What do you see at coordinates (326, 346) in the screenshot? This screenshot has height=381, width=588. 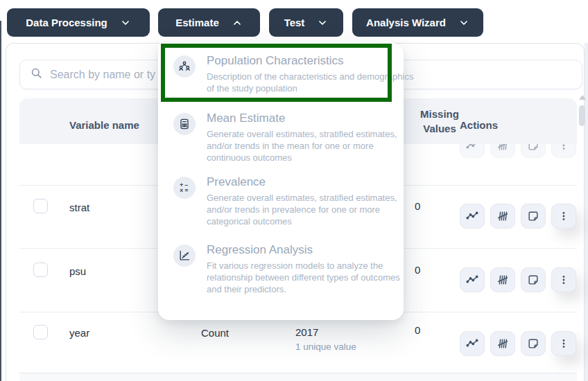 I see `unique-values-note: 1 unique value` at bounding box center [326, 346].